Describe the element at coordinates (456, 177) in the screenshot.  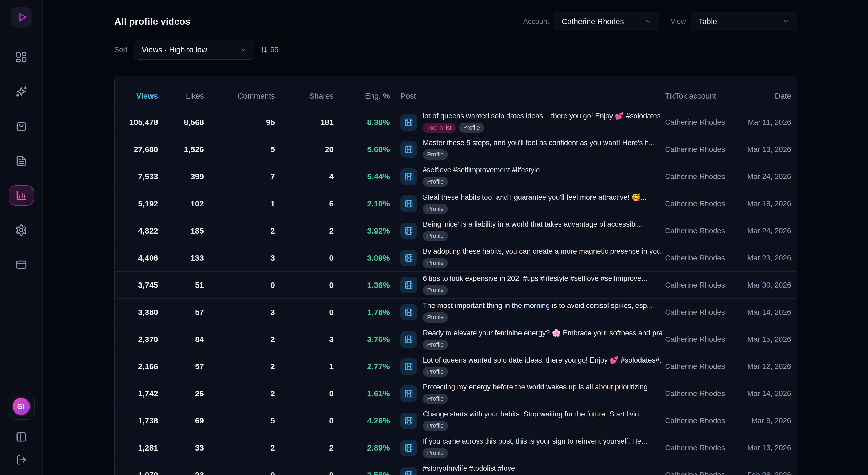
I see `table-row: 7,533 399 7 4 5.44% #selflove #selfimpro…` at that location.